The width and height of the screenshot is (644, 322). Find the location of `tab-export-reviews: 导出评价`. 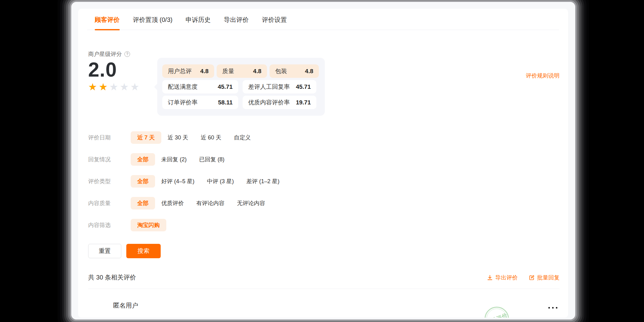

tab-export-reviews: 导出评价 is located at coordinates (236, 23).